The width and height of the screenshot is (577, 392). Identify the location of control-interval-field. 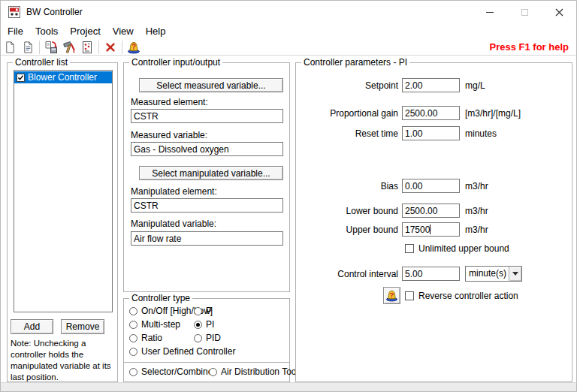
(431, 273).